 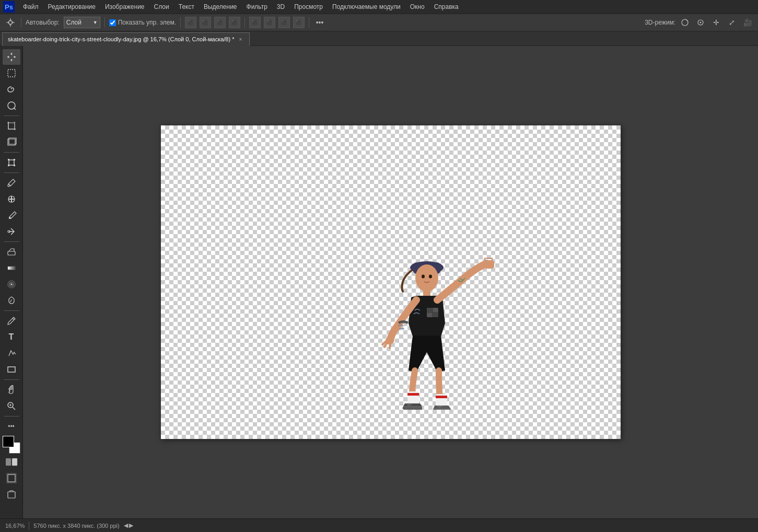 I want to click on skater-figure, so click(x=429, y=321).